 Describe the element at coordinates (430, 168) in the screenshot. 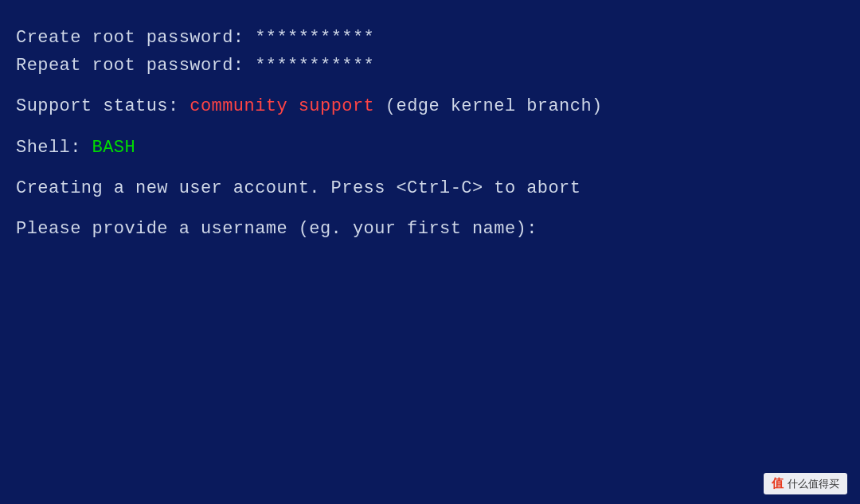

I see `spacer3` at that location.